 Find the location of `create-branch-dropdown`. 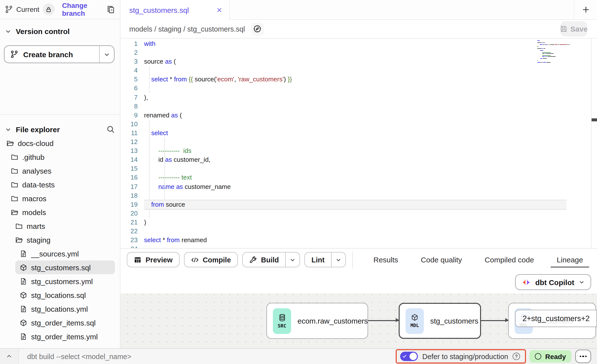

create-branch-dropdown is located at coordinates (107, 54).